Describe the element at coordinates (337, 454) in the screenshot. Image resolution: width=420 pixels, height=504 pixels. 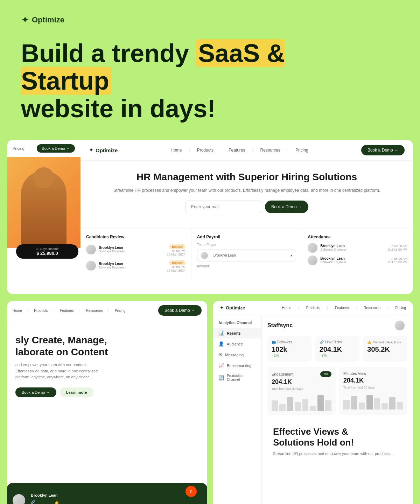
I see `effective-sub: Streamline HR processes and empower your…` at that location.